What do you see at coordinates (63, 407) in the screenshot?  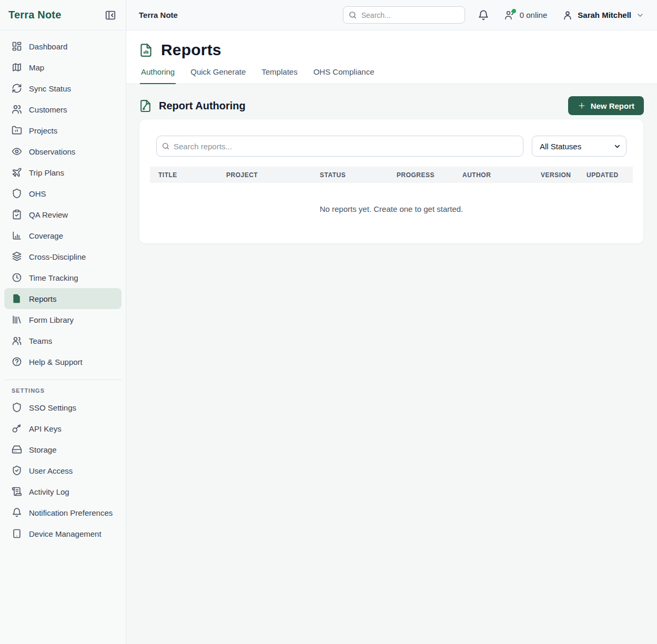 I see `sidebar-item-sso-settings: SSO Settings` at bounding box center [63, 407].